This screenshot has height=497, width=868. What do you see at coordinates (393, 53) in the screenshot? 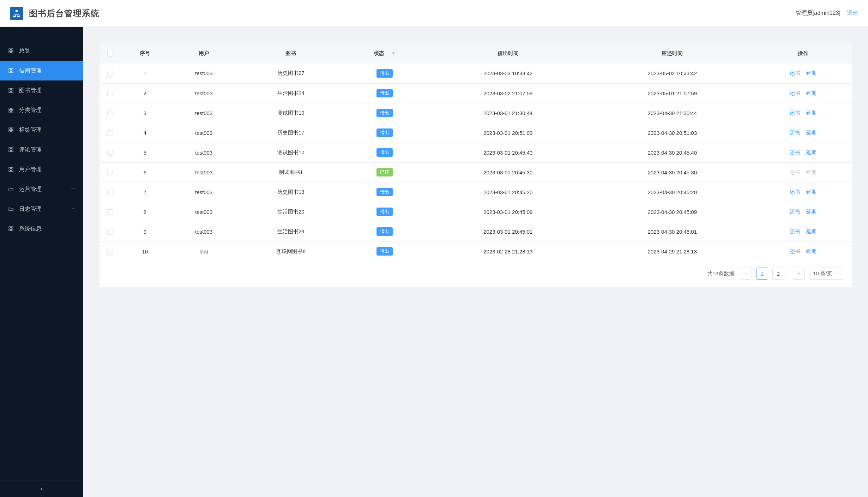
I see `filter-icon` at bounding box center [393, 53].